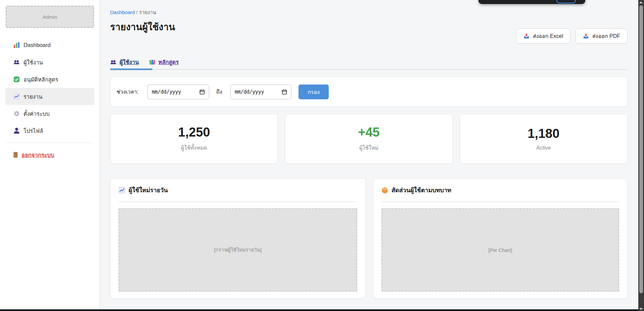 This screenshot has width=644, height=311. What do you see at coordinates (33, 97) in the screenshot?
I see `sidebar-item-label: รายงาน` at bounding box center [33, 97].